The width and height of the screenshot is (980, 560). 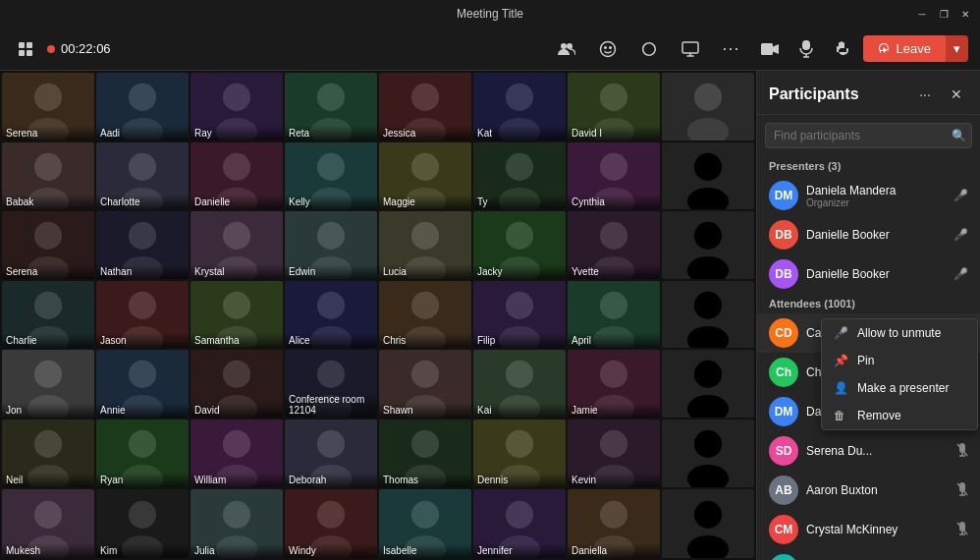 I want to click on video-cell: Jacky, so click(x=519, y=246).